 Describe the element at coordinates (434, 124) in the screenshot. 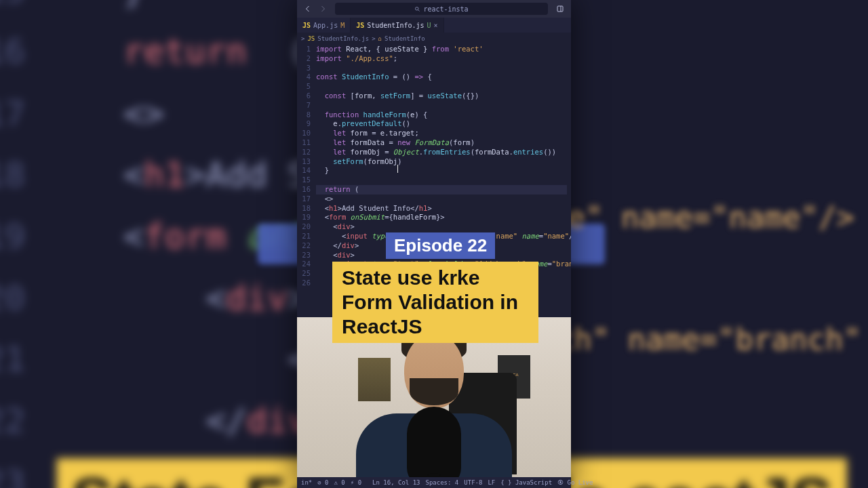

I see `code-line: 9 e.preventDefault()` at that location.